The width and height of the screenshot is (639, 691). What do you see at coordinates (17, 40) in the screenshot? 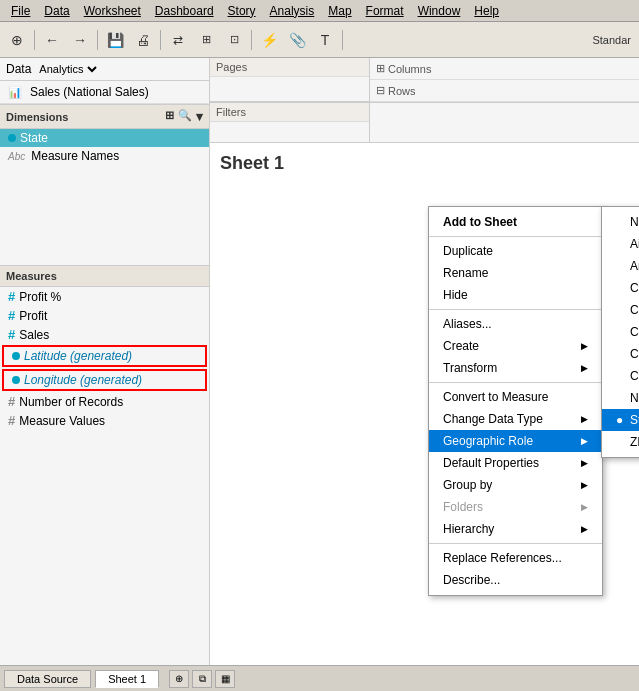
I see `toolbar-new: ⊕` at bounding box center [17, 40].